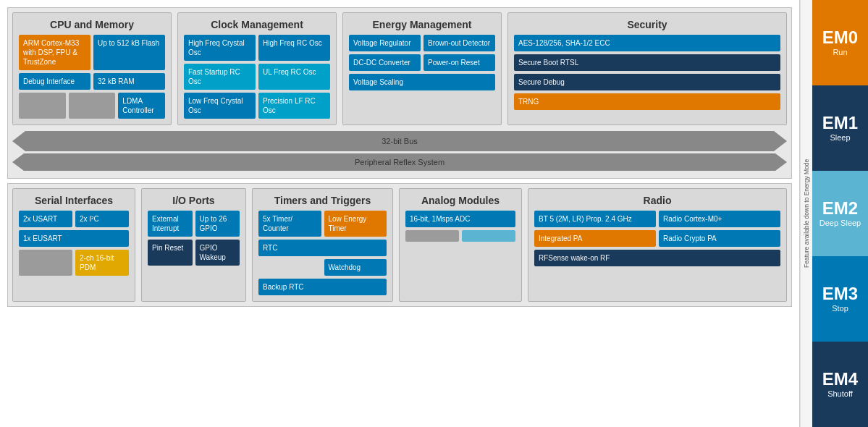 Image resolution: width=868 pixels, height=427 pixels. What do you see at coordinates (400, 162) in the screenshot?
I see `bus-label-prs: Peripheral Reflex System` at bounding box center [400, 162].